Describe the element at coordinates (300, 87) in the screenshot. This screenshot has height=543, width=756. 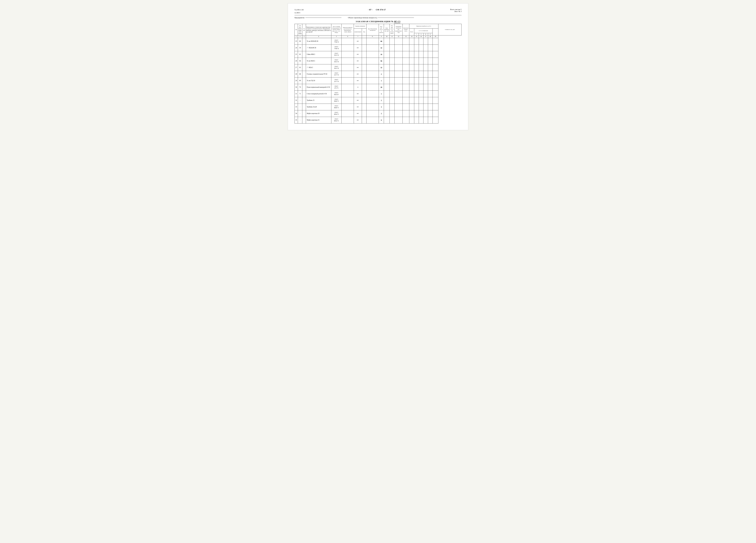
I see `table-cell-1: 70` at that location.